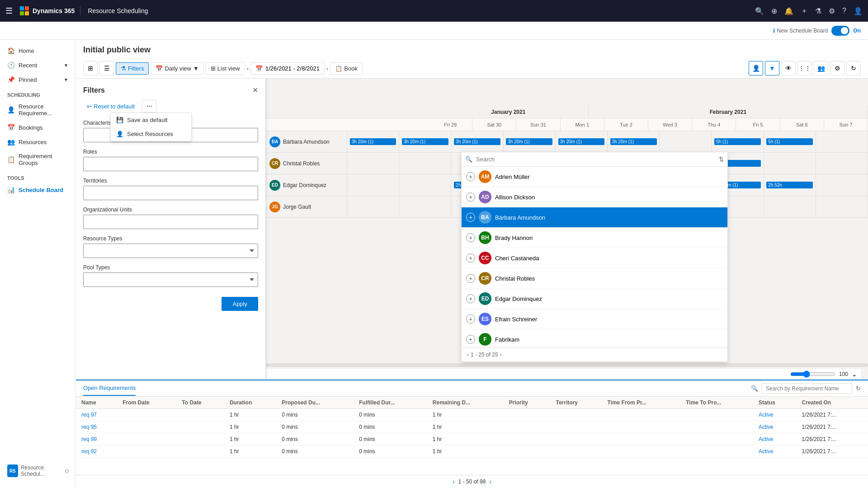  Describe the element at coordinates (634, 142) in the screenshot. I see `grid-cell-5: 3h 20m (1)` at that location.